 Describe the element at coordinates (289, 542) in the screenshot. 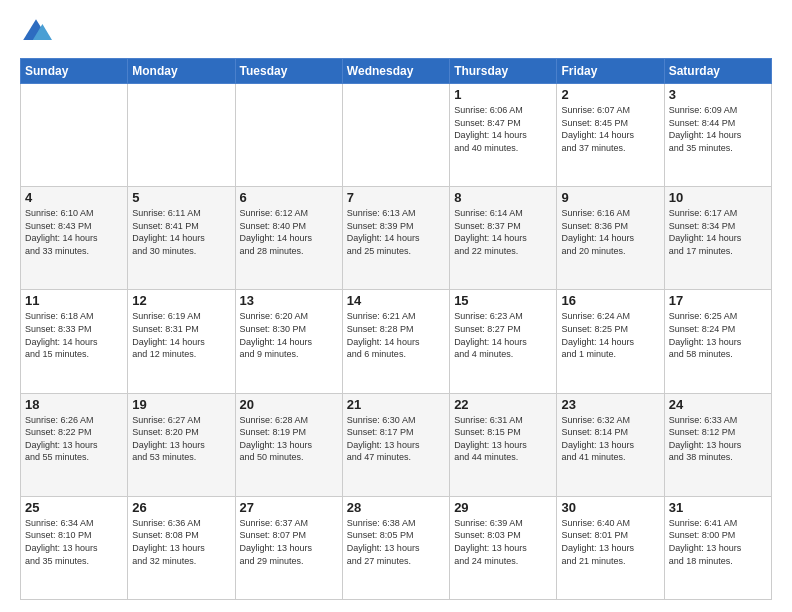

I see `day-info: Sunrise: 6:37 AM Sunset: 8:07 PM Dayligh…` at that location.